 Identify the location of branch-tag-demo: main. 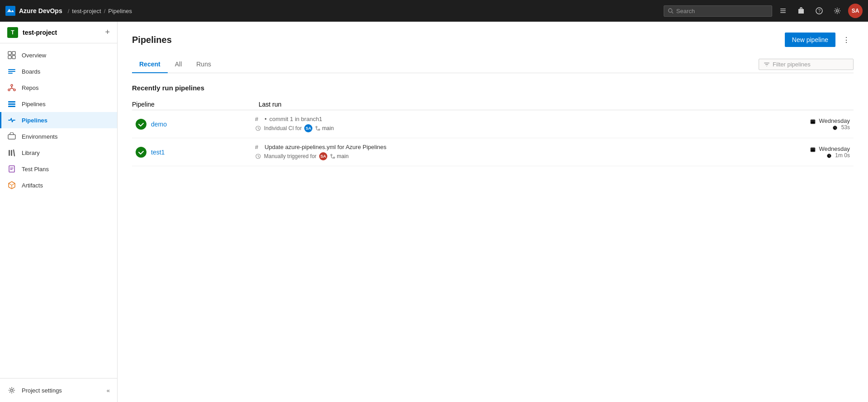
(325, 128).